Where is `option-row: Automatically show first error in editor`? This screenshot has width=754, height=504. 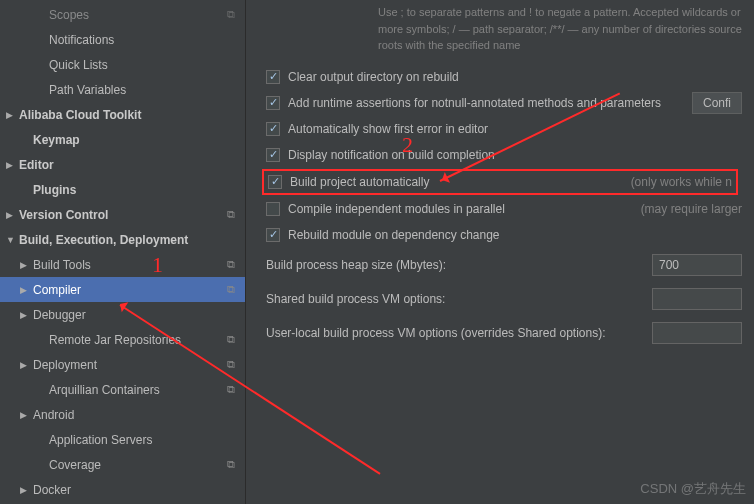 option-row: Automatically show first error in editor is located at coordinates (500, 129).